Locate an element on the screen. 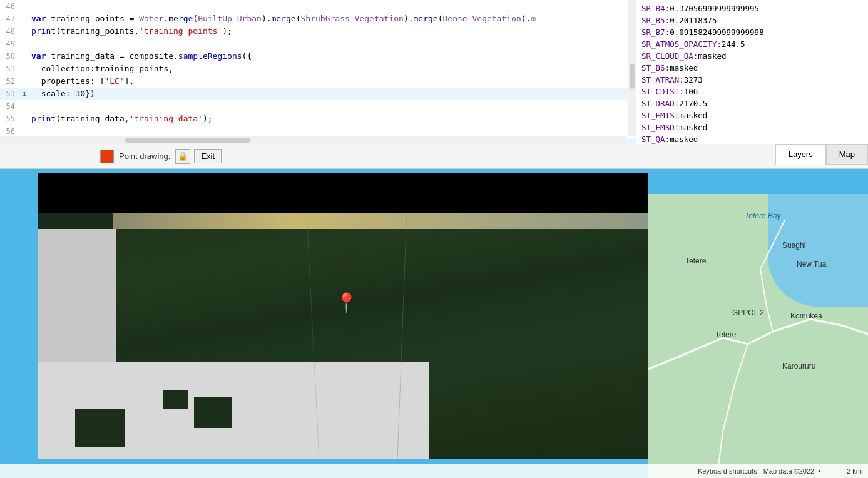  place-suaghi: Suaghi is located at coordinates (794, 245).